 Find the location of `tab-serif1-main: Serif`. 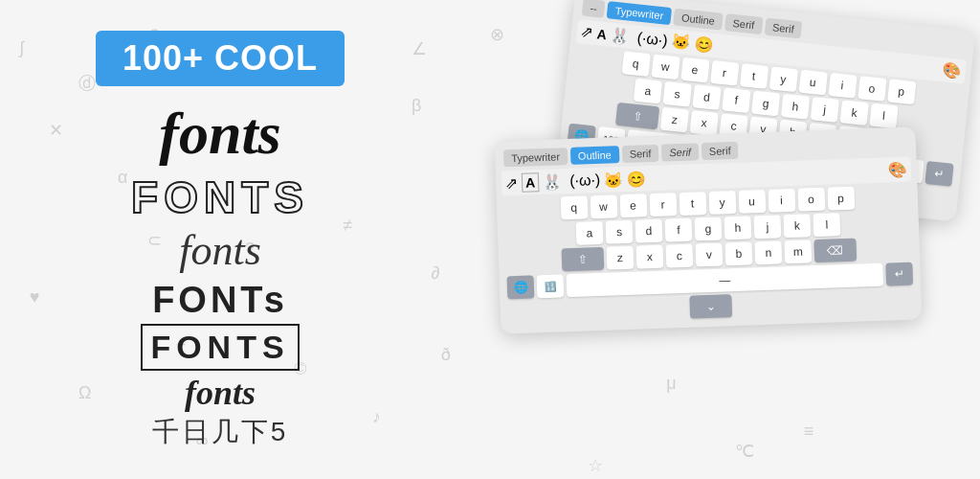

tab-serif1-main: Serif is located at coordinates (639, 153).